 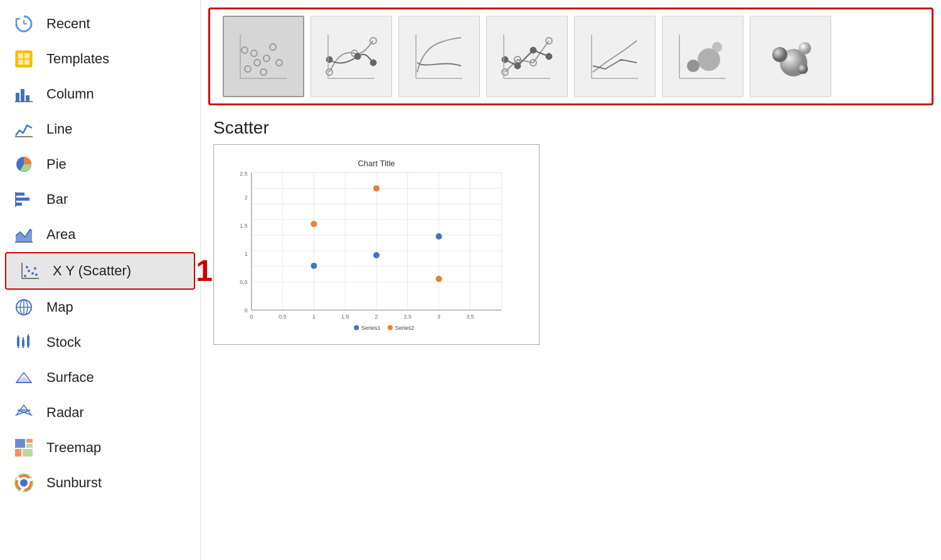 I want to click on radar-icon, so click(x=24, y=413).